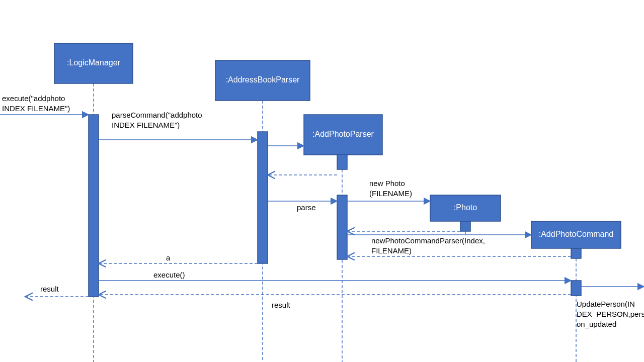  Describe the element at coordinates (465, 208) in the screenshot. I see `participant-photo: :Photo` at that location.